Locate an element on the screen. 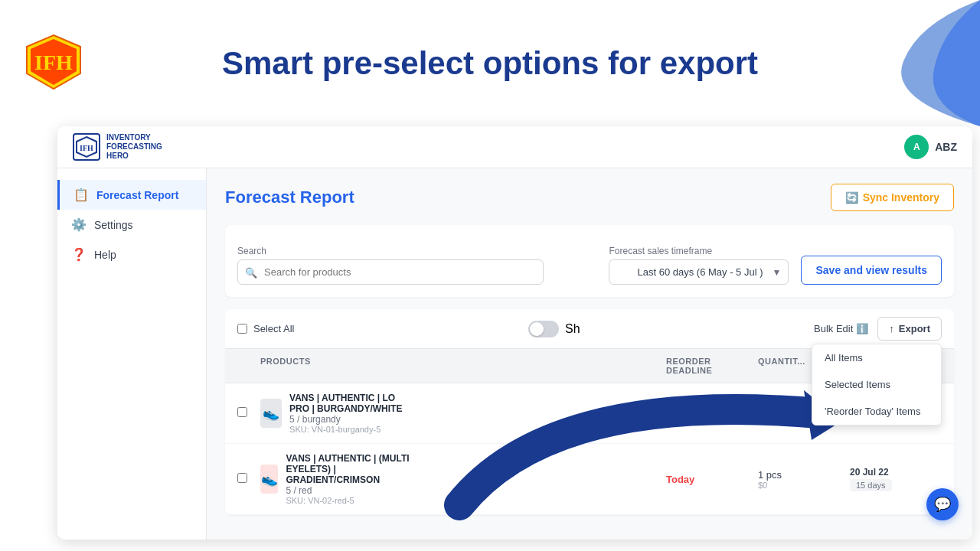 The width and height of the screenshot is (980, 551). dates-2: 20 Jul 22 15 days is located at coordinates (896, 479).